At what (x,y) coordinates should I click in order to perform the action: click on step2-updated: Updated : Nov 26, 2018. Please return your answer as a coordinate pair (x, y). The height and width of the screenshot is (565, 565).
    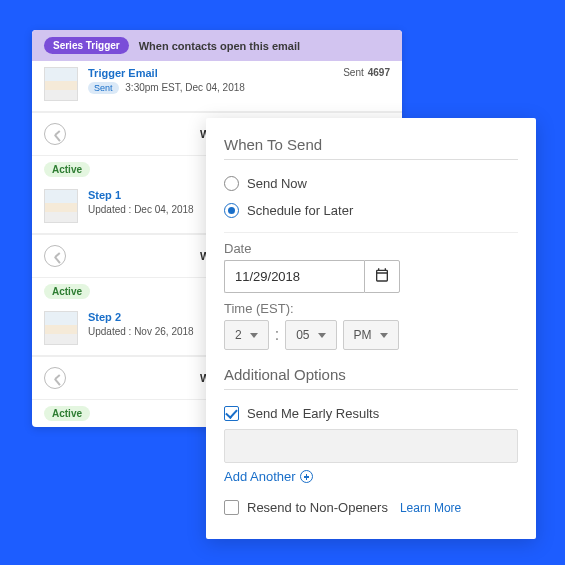
    Looking at the image, I should click on (141, 332).